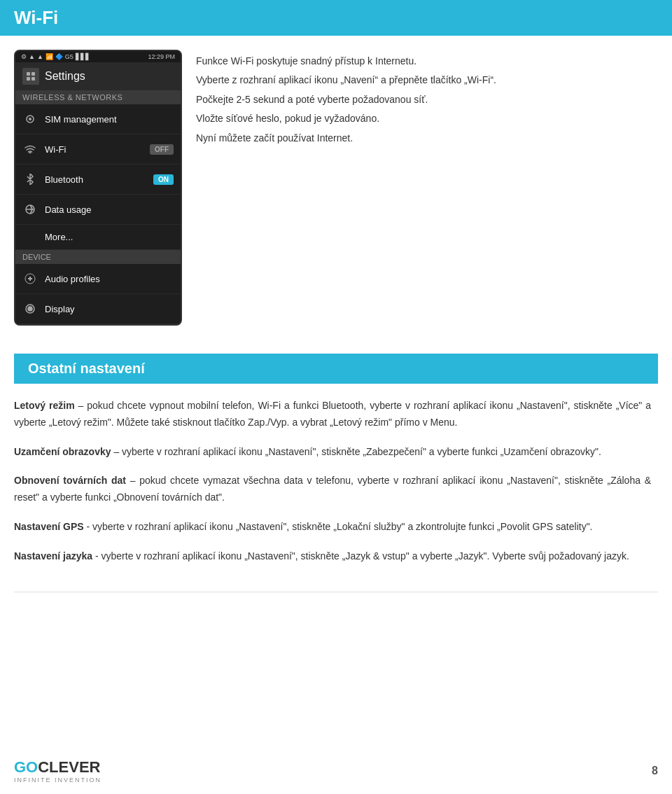  I want to click on phone-menu-audio-left: Audio profiles, so click(62, 279).